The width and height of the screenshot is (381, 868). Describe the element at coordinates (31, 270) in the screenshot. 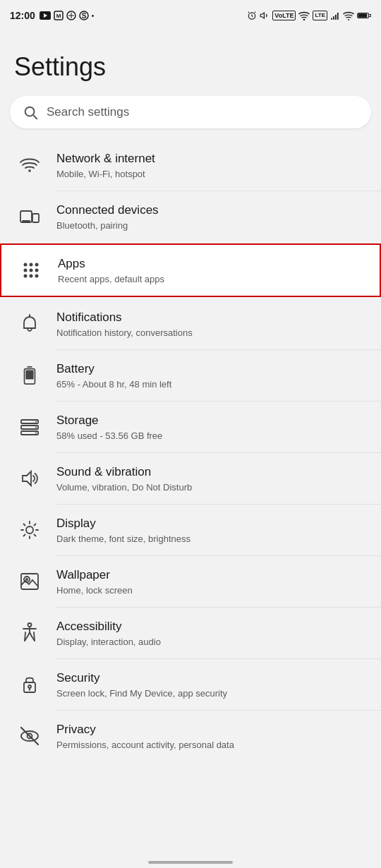

I see `apps-icon-container` at that location.